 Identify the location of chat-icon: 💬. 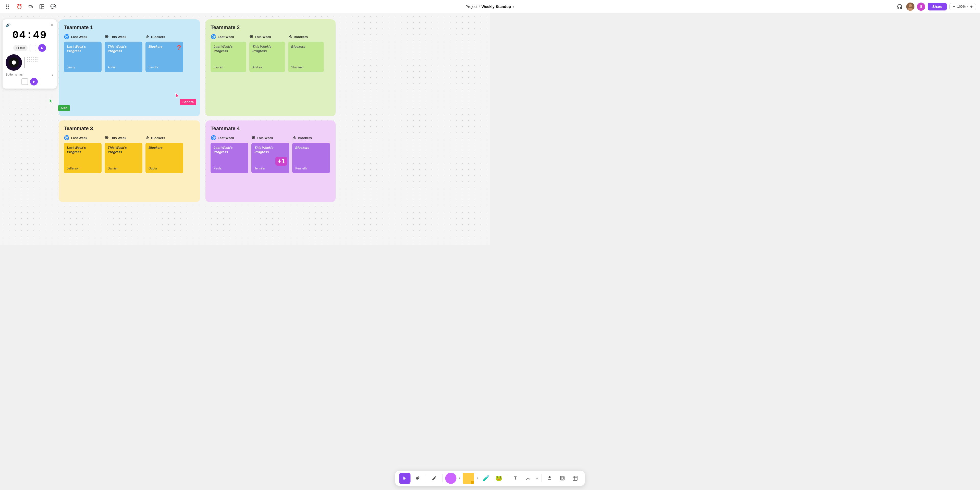
(53, 7).